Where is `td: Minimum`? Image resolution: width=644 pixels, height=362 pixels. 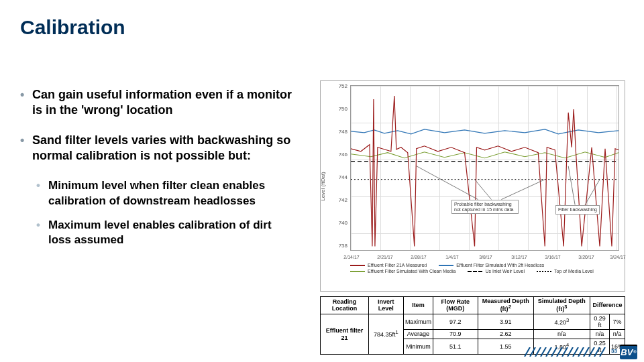 td: Minimum is located at coordinates (418, 347).